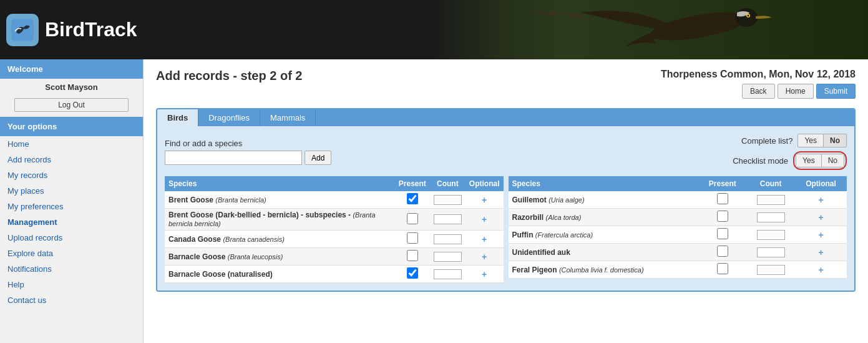 This screenshot has height=343, width=868. Describe the element at coordinates (334, 200) in the screenshot. I see `table-row: Brent Goose (Branta bernicla)+` at that location.